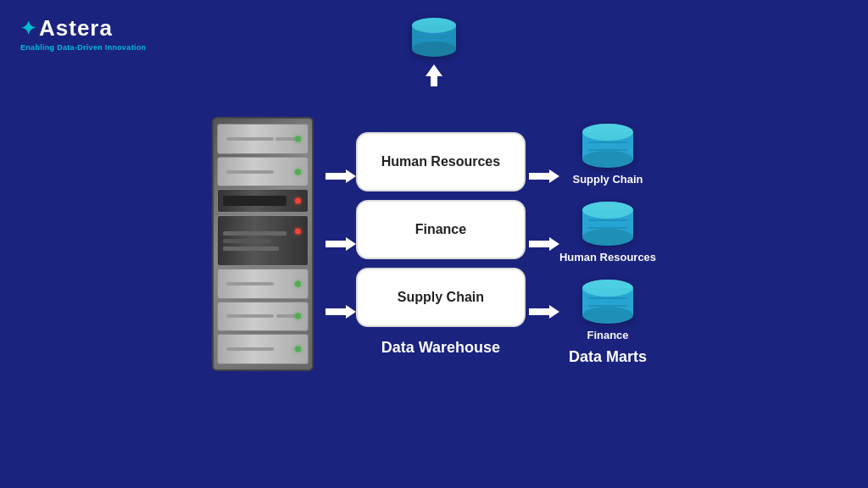 The width and height of the screenshot is (868, 488). I want to click on data-marts-items: Supply Chain Human Resources, so click(608, 232).